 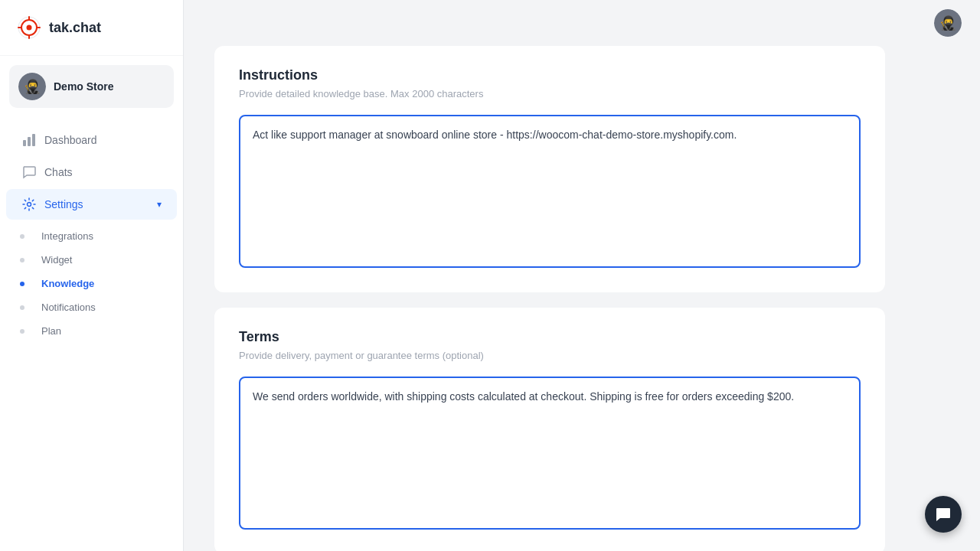 I want to click on store-name: Demo Store, so click(x=84, y=86).